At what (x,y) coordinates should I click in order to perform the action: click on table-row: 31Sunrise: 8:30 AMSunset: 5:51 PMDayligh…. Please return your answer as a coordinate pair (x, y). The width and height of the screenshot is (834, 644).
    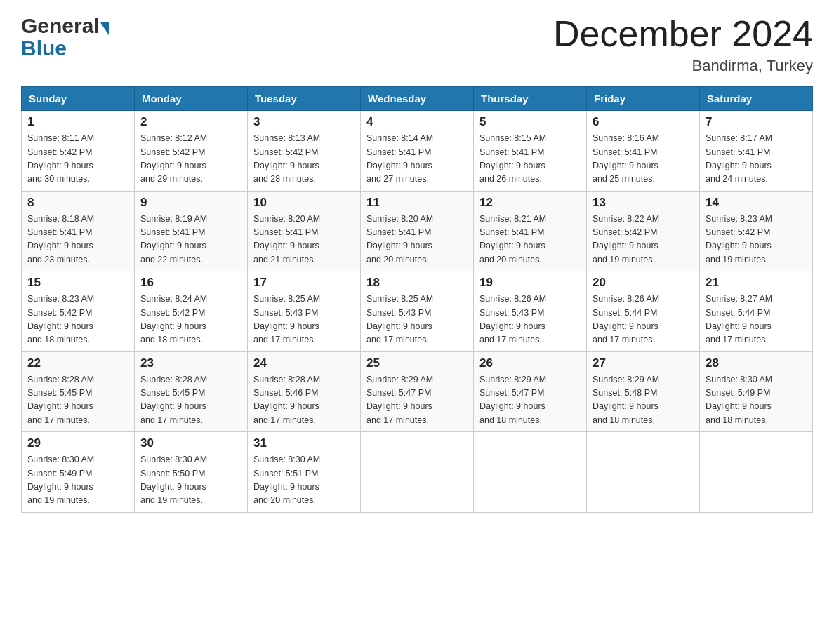
    Looking at the image, I should click on (305, 473).